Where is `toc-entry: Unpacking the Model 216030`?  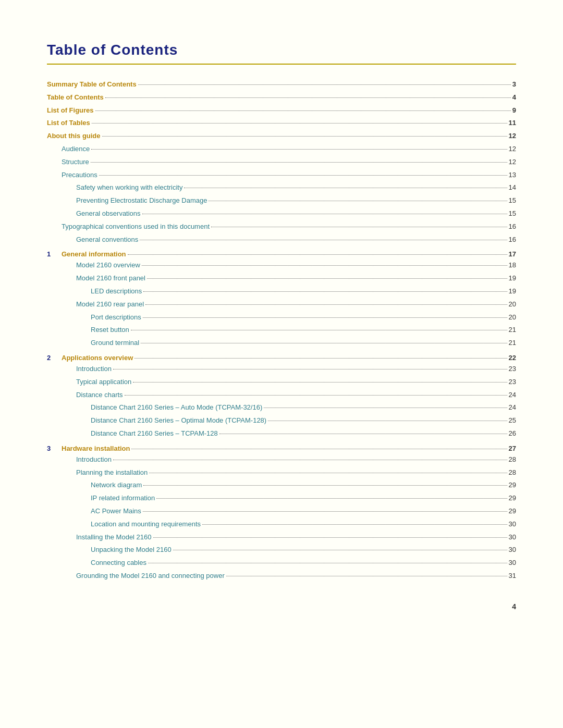 toc-entry: Unpacking the Model 216030 is located at coordinates (282, 550).